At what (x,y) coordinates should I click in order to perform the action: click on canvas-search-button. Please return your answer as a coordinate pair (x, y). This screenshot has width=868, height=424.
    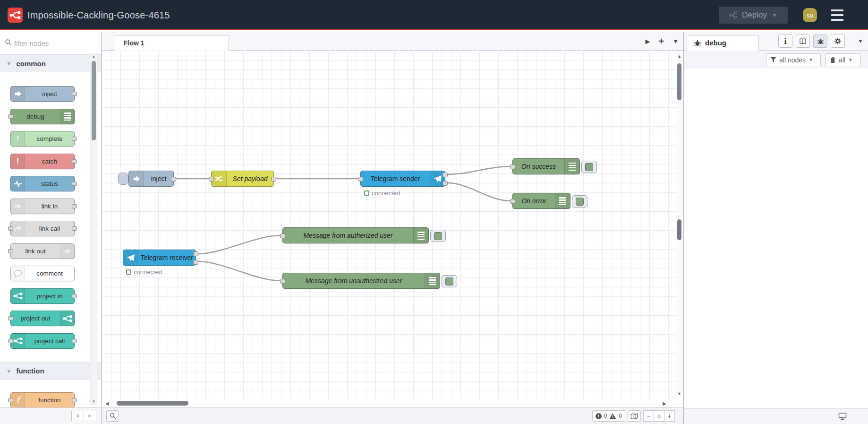
    Looking at the image, I should click on (112, 416).